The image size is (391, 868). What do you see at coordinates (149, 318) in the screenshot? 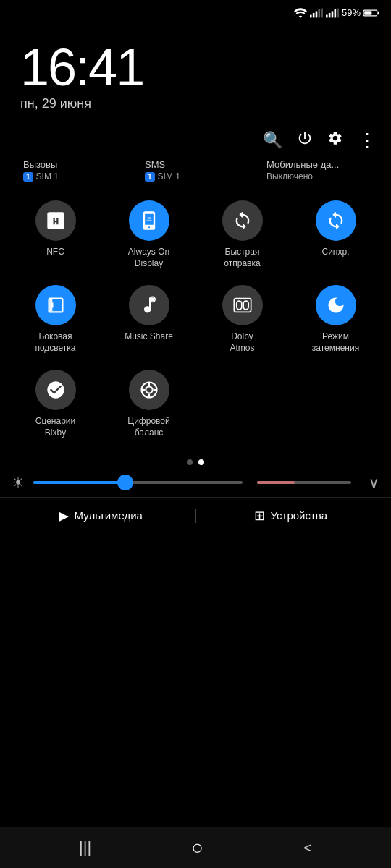
I see `tile-music-share: Music Share` at bounding box center [149, 318].